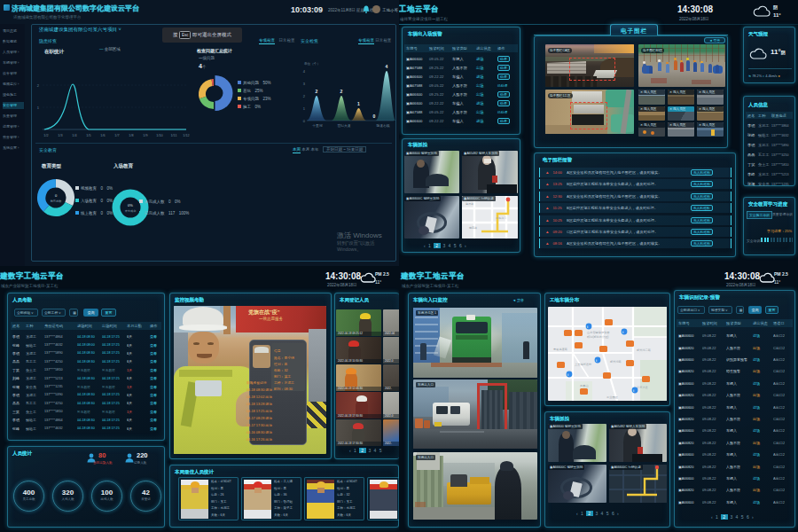 The width and height of the screenshot is (798, 532). What do you see at coordinates (160, 136) in the screenshot?
I see `svg-text: 1/10` at bounding box center [160, 136].